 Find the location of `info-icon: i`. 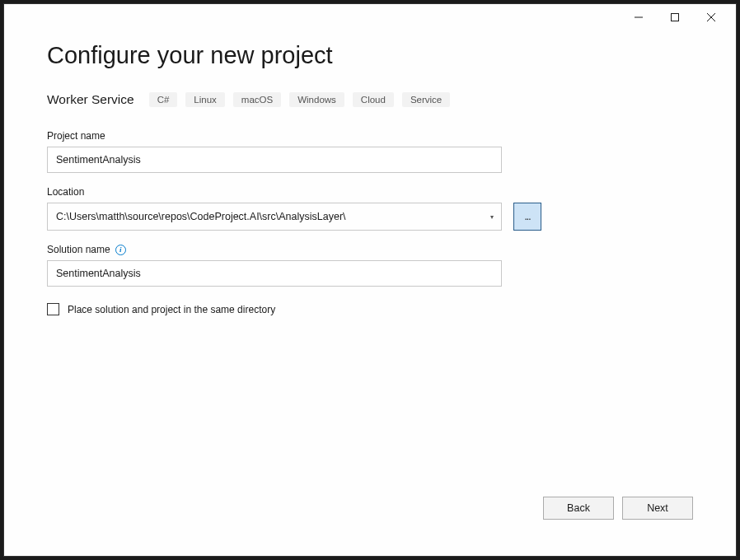

info-icon: i is located at coordinates (120, 250).